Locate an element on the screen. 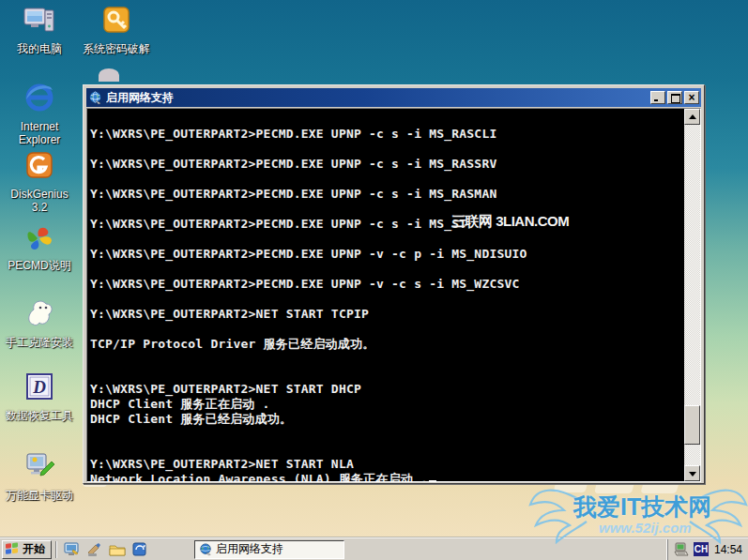 This screenshot has height=560, width=748. task-button-label: 启用网络支持 is located at coordinates (250, 550).